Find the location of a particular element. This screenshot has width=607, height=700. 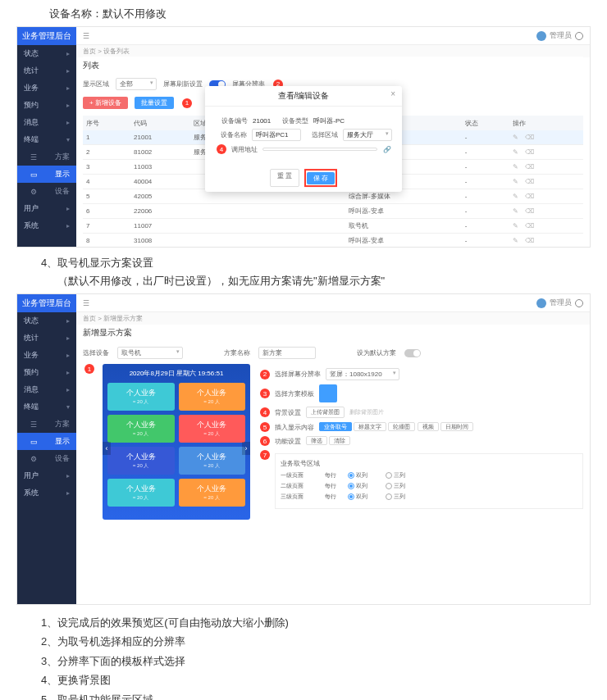

res-select: 竖屏：1080x1920 is located at coordinates (363, 374).